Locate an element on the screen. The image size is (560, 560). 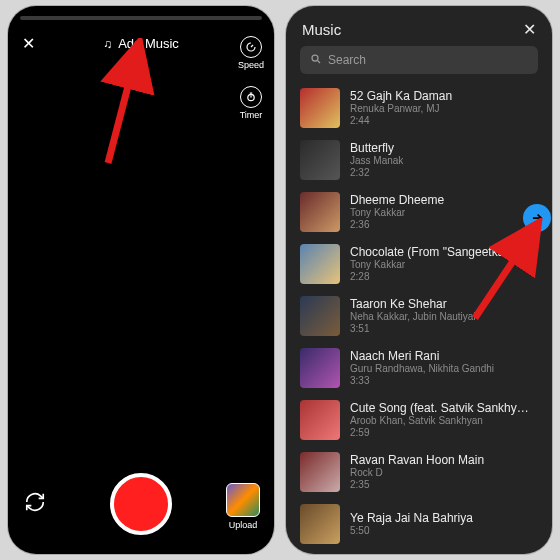
track-title: Naach Meri Rani is located at coordinates (422, 356).